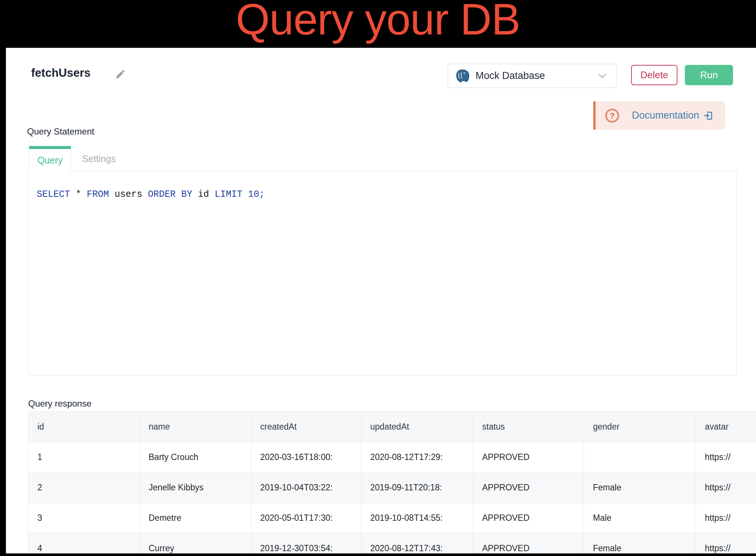  Describe the element at coordinates (98, 194) in the screenshot. I see `sql-token: FROM` at that location.